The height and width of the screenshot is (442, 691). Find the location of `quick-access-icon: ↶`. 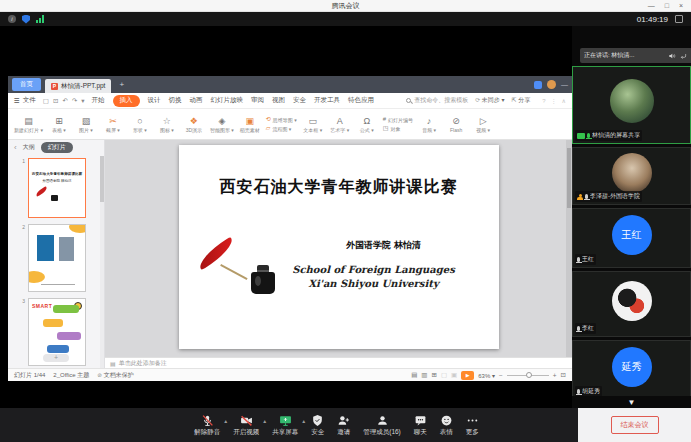

quick-access-icon: ↶ is located at coordinates (64, 101).